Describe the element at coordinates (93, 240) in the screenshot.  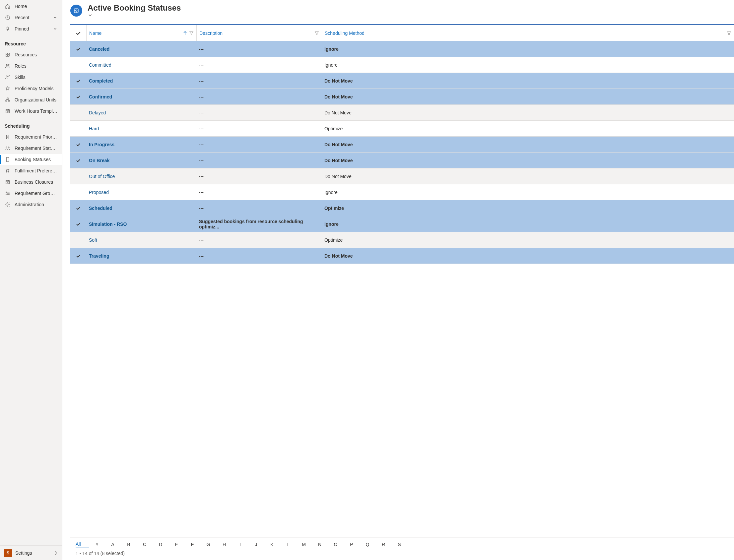
I see `record-link: Soft` at that location.